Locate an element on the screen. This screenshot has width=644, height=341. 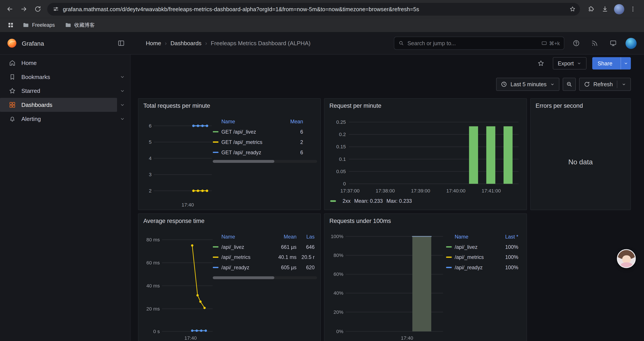
sidebar-item-home: Home is located at coordinates (65, 63).